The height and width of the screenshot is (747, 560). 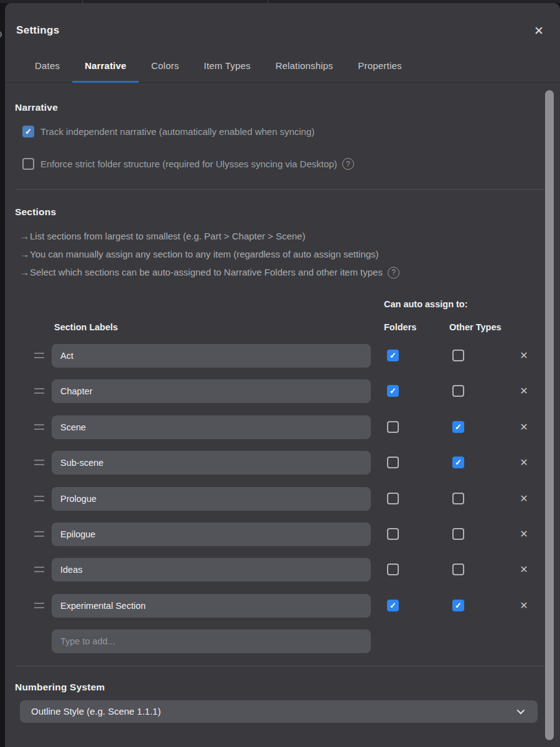 What do you see at coordinates (393, 606) in the screenshot?
I see `folders-checkbox-experimental-section: ✓` at bounding box center [393, 606].